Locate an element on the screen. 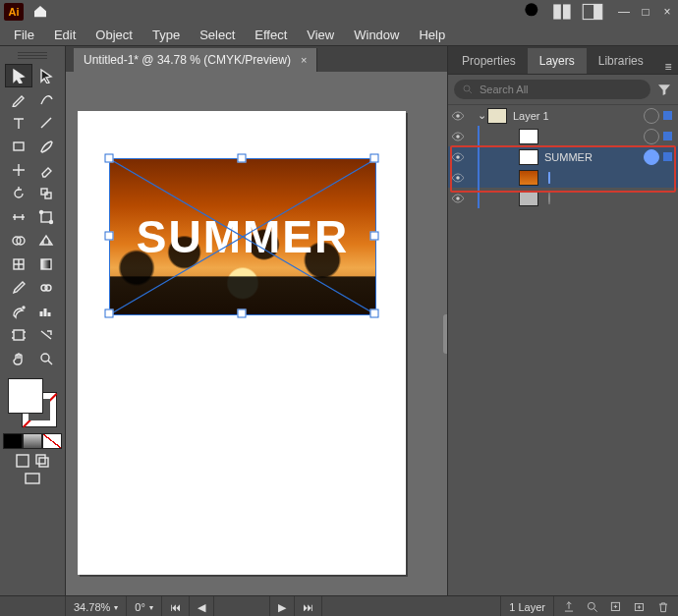 Image resolution: width=678 pixels, height=616 pixels. document-tab: Untitled-1* @ 34.78 % (CMYK/Preview) × is located at coordinates (196, 60).